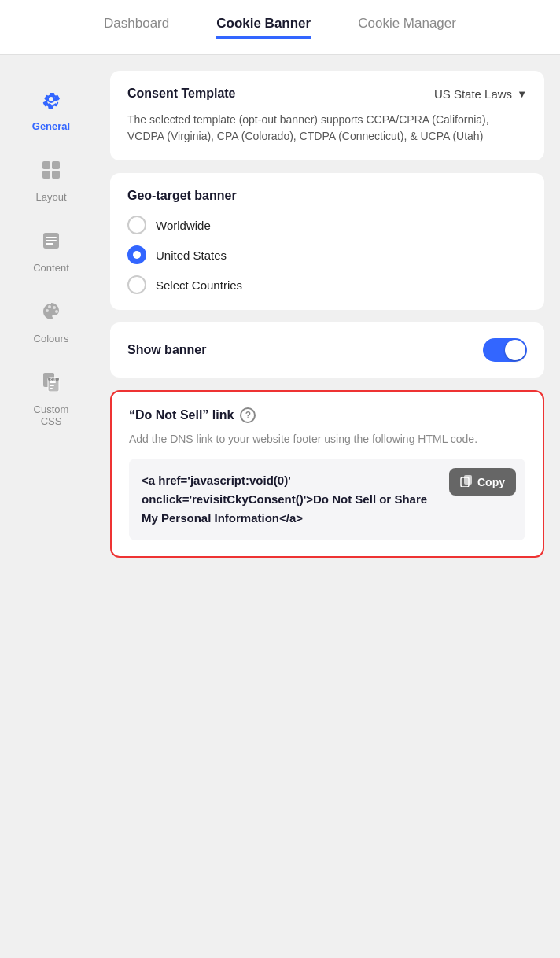 The height and width of the screenshot is (958, 560). I want to click on sidebar-item-custom-css: CSS Custom CSS, so click(51, 400).